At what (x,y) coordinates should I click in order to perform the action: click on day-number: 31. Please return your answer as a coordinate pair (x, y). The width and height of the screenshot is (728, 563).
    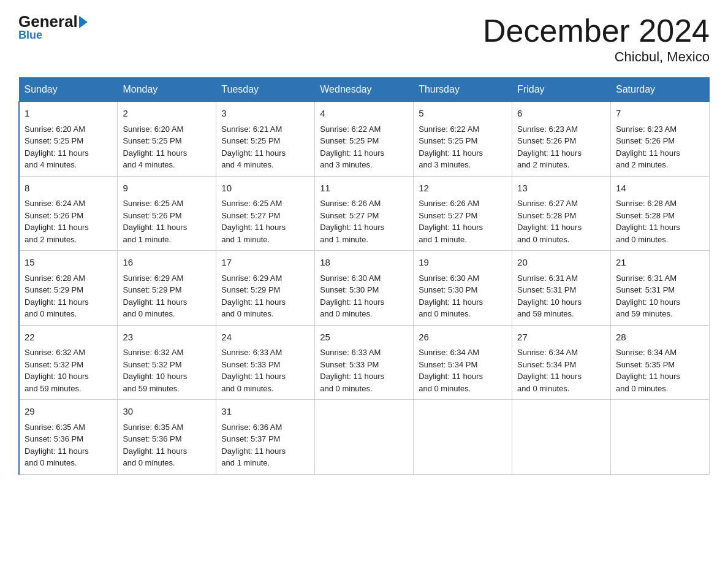
    Looking at the image, I should click on (265, 412).